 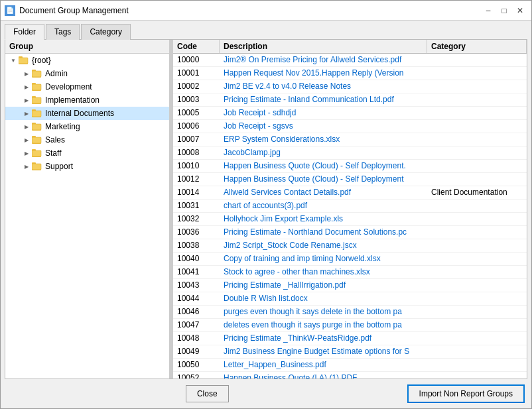 I want to click on table-row: 10003Pricing Estimate - Inland Communica…, so click(x=350, y=100).